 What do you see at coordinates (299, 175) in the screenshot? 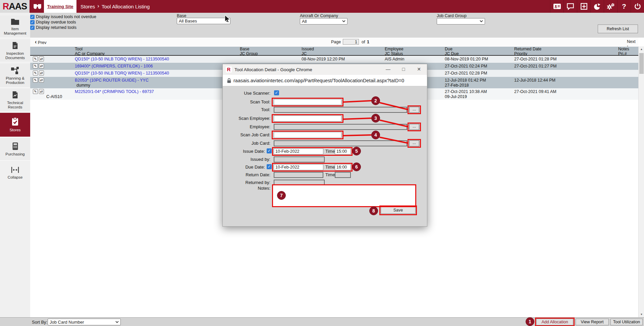
I see `return-date-input` at bounding box center [299, 175].